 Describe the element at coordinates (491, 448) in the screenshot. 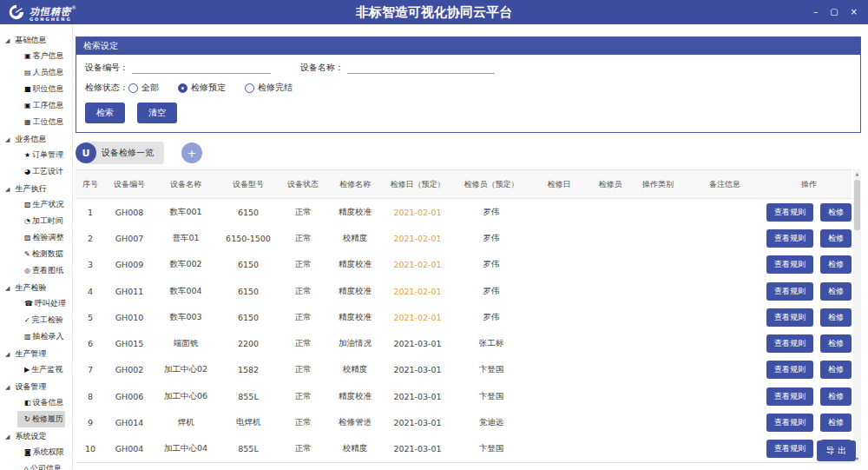

I see `cell-planned-person: 卞登国` at that location.